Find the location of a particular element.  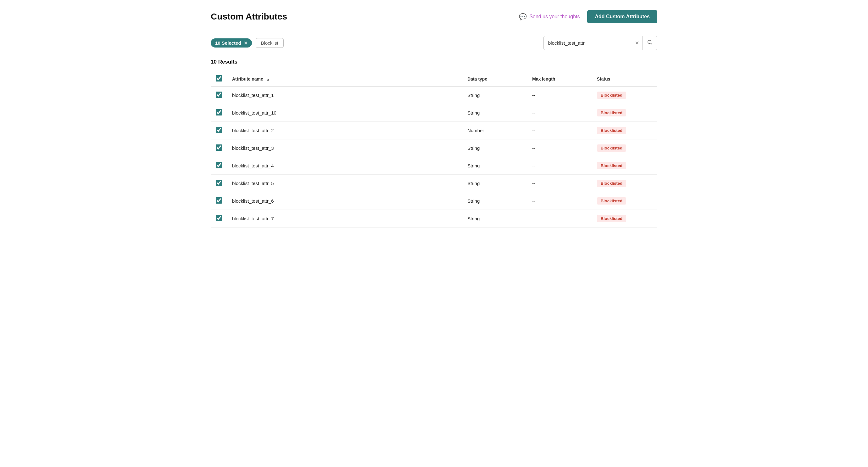

search-input is located at coordinates (588, 43).